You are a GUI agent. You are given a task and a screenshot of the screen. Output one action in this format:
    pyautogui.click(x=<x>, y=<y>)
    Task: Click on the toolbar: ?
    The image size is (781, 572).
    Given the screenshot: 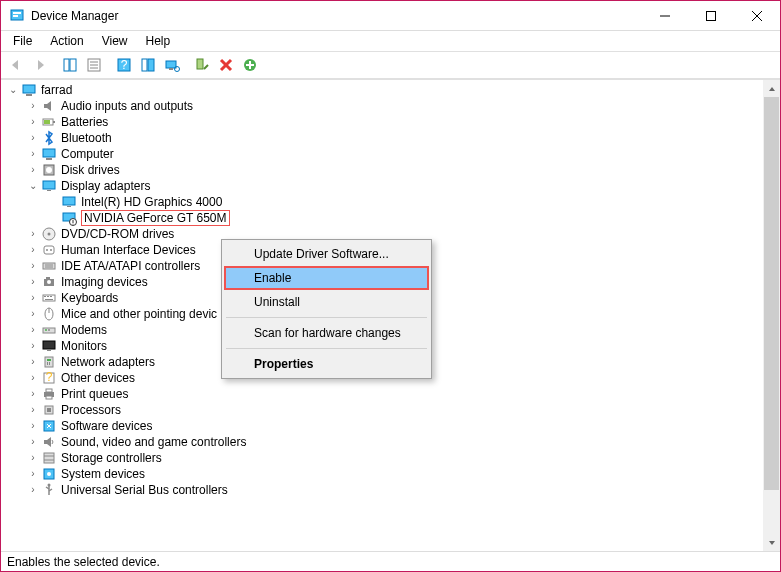 What is the action you would take?
    pyautogui.click(x=390, y=65)
    